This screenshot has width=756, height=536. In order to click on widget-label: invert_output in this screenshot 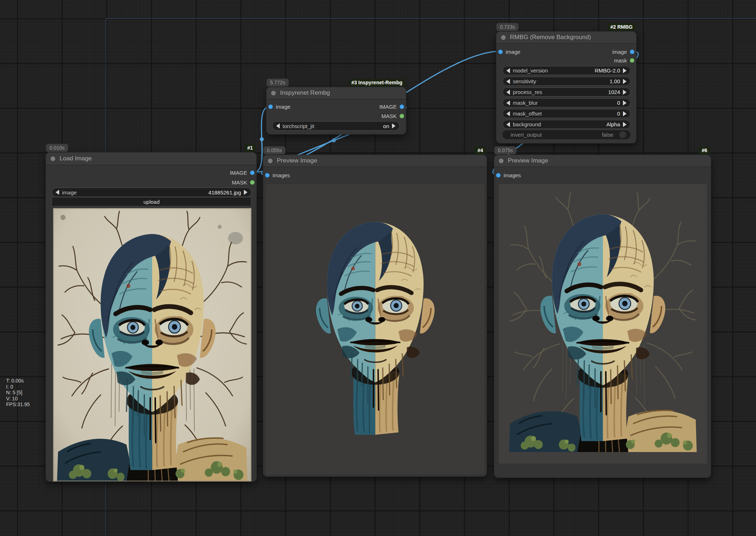, I will do `click(526, 135)`.